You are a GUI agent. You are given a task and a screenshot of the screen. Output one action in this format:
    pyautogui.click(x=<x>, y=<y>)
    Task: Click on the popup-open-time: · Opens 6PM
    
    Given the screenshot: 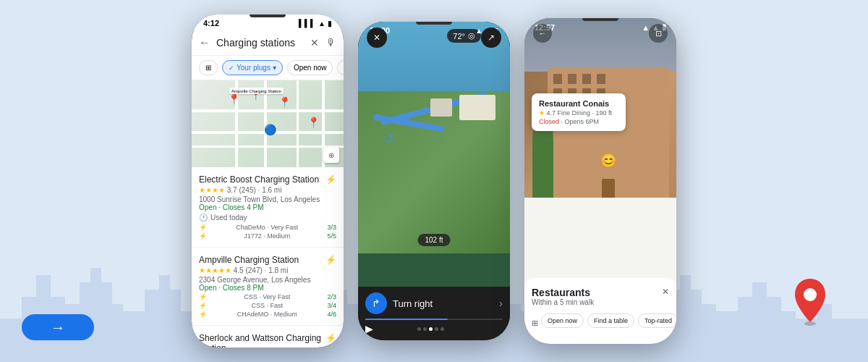 What is the action you would take?
    pyautogui.click(x=580, y=122)
    